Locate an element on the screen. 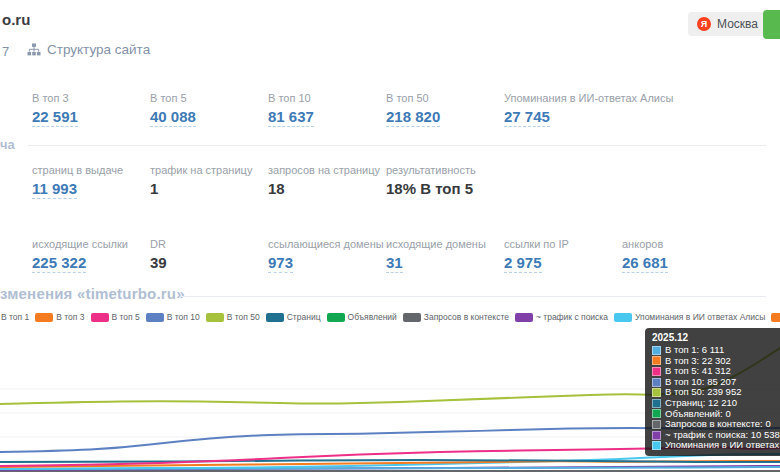 The height and width of the screenshot is (472, 780). stat-value: 18 is located at coordinates (327, 188).